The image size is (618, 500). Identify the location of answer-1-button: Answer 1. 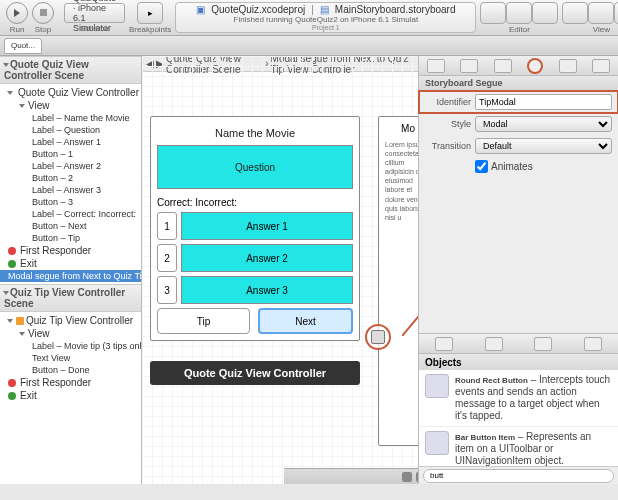
(267, 226).